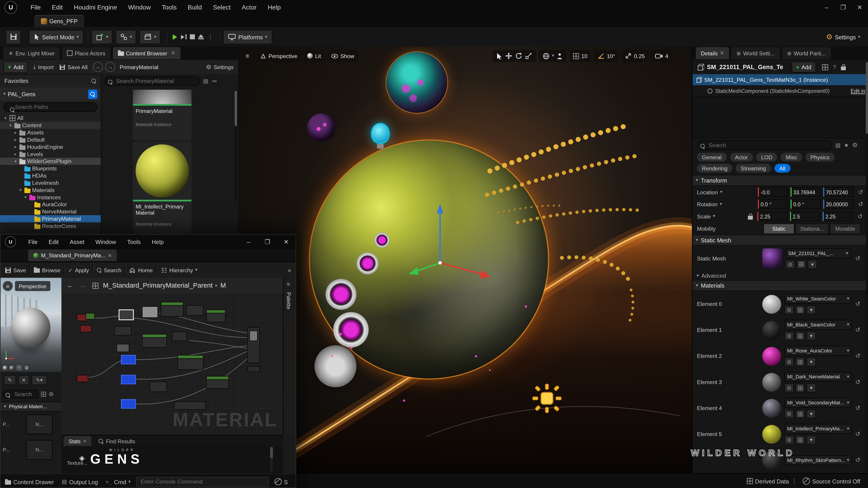 The width and height of the screenshot is (868, 488). Describe the element at coordinates (845, 228) in the screenshot. I see `mobility-movable-button: Movable` at that location.